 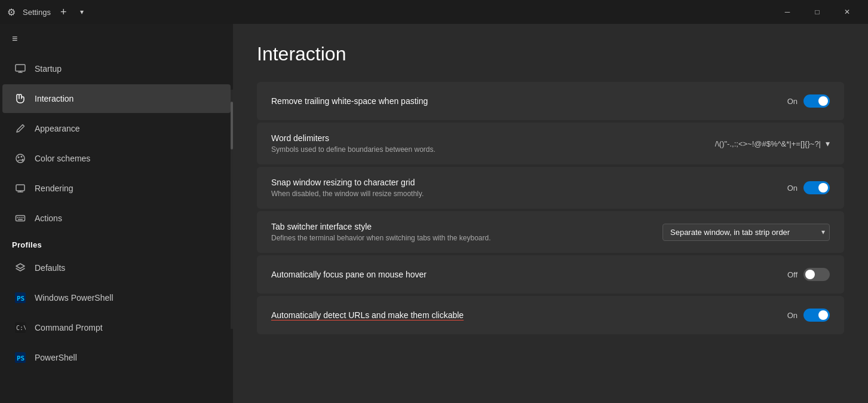 What do you see at coordinates (746, 232) in the screenshot?
I see `dropdown-wrapper-tab: Separate window, in tab strip order Inli…` at bounding box center [746, 232].